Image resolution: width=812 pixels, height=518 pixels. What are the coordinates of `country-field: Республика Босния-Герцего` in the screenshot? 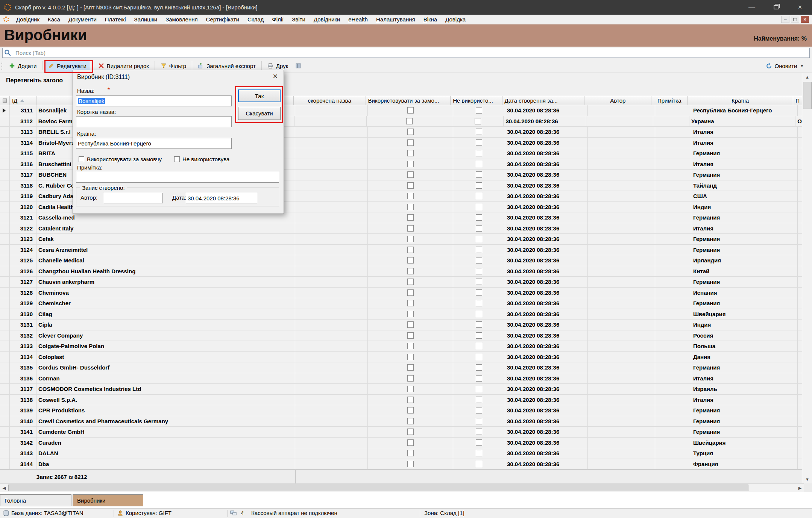 It's located at (154, 144).